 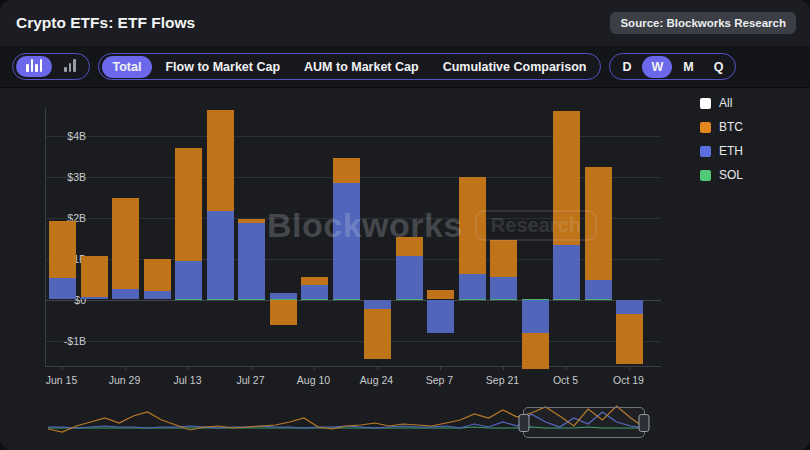 What do you see at coordinates (706, 152) in the screenshot?
I see `legend-swatch-eth` at bounding box center [706, 152].